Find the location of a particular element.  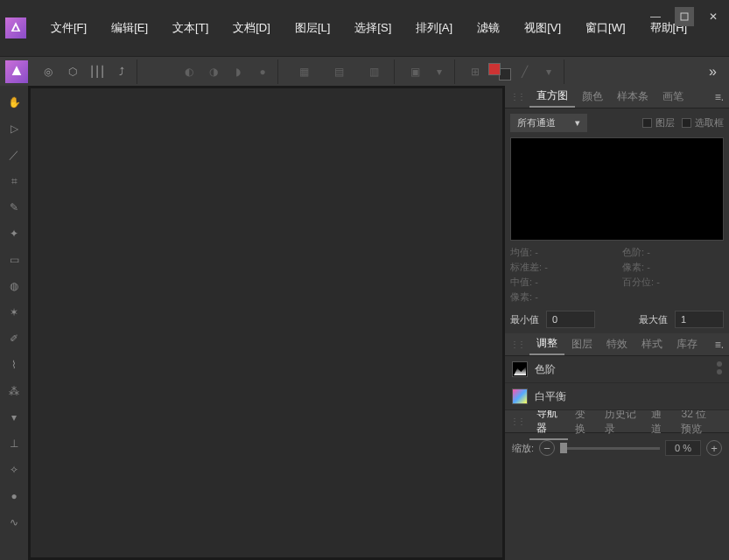

toolbar-chevron-down-icon: ▾ is located at coordinates (439, 72).